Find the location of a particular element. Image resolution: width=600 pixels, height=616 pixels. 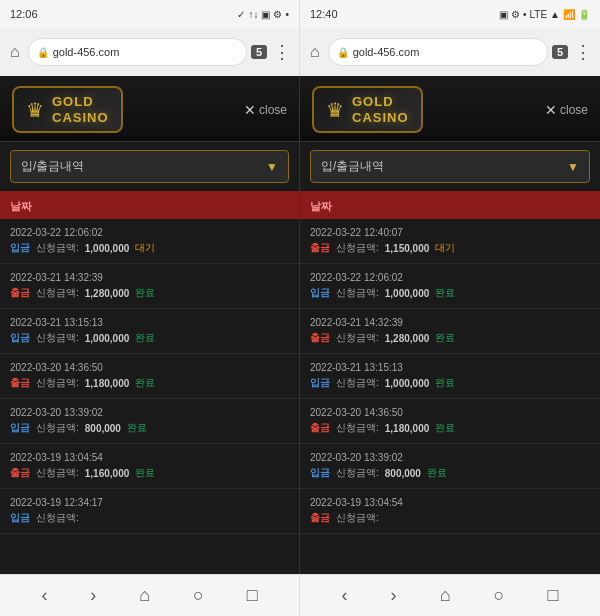

left-back-button: ‹ is located at coordinates (44, 596).